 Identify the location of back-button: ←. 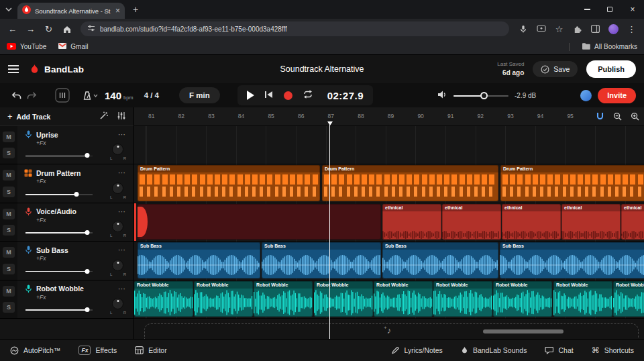
(12, 29).